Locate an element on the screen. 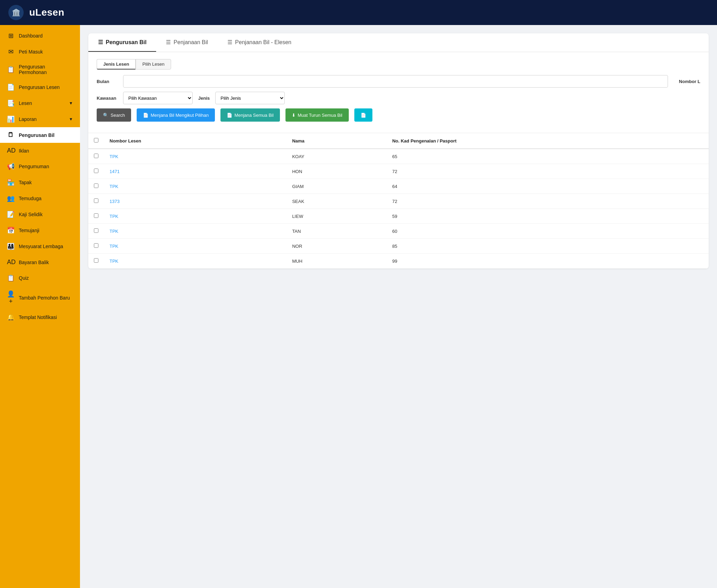 Image resolution: width=717 pixels, height=588 pixels. row-nama-6: TAN is located at coordinates (337, 231).